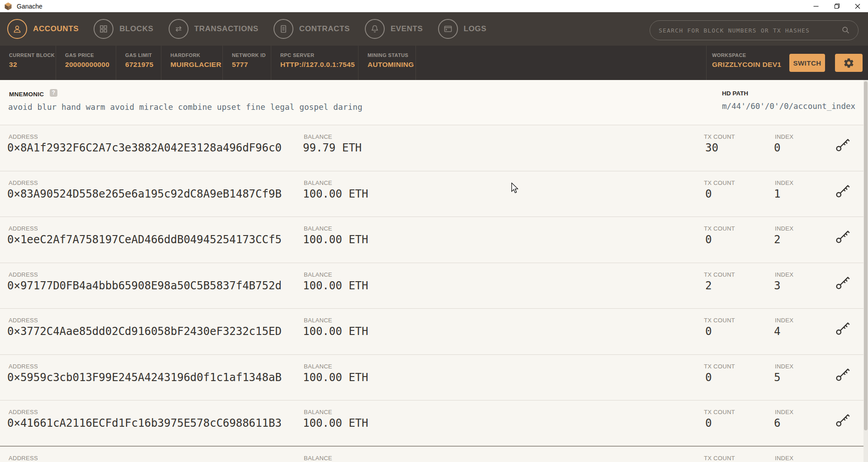 This screenshot has height=462, width=868. What do you see at coordinates (145, 194) in the screenshot?
I see `account-address: 0×83A90524D558e265e6a195c92dC8A9eB1487Cf…` at bounding box center [145, 194].